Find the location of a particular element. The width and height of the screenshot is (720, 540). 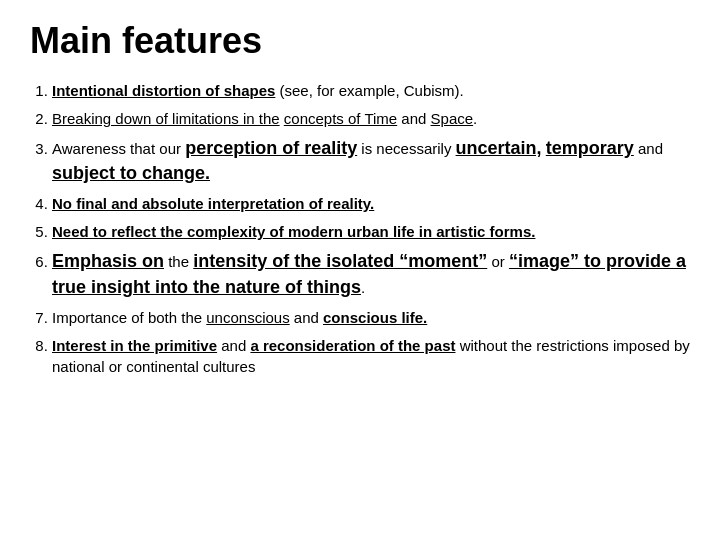

page-title: Main features is located at coordinates (360, 41).